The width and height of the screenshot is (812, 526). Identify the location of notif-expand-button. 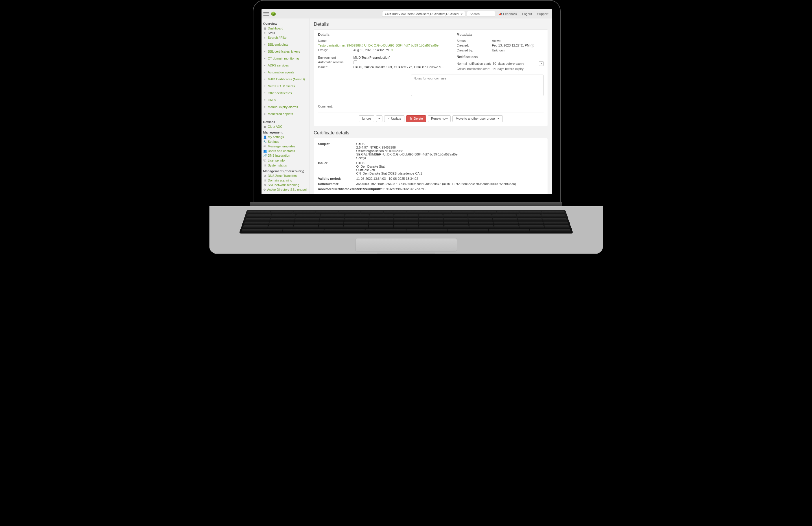
(541, 63).